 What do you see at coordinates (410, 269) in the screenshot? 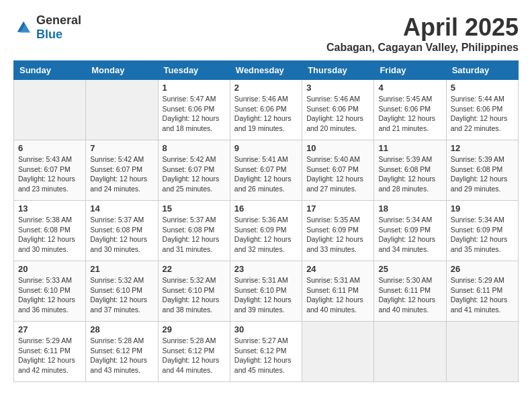
I see `day-number: 25` at bounding box center [410, 269].